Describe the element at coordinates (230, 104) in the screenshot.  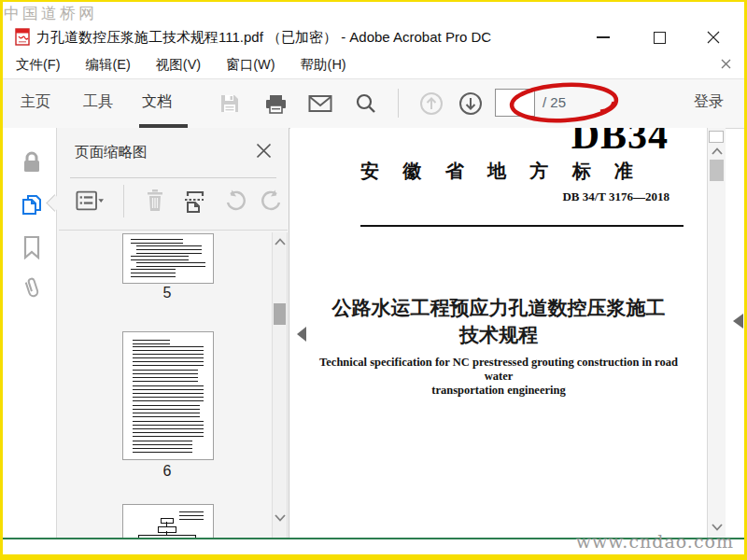
I see `save-icon` at that location.